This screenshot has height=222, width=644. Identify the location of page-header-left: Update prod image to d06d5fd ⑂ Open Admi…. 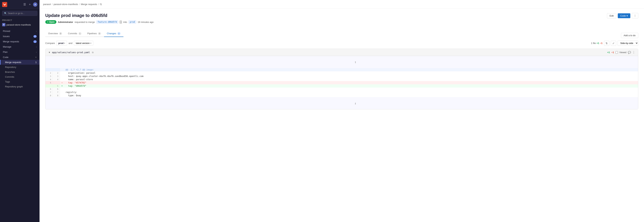
(326, 20).